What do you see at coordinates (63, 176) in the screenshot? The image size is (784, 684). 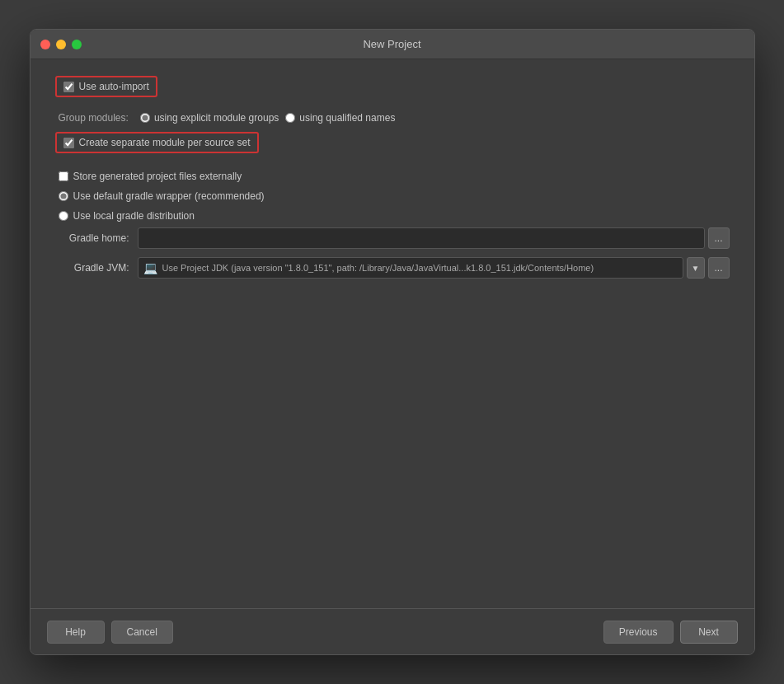 I see `store-generated-checkbox` at bounding box center [63, 176].